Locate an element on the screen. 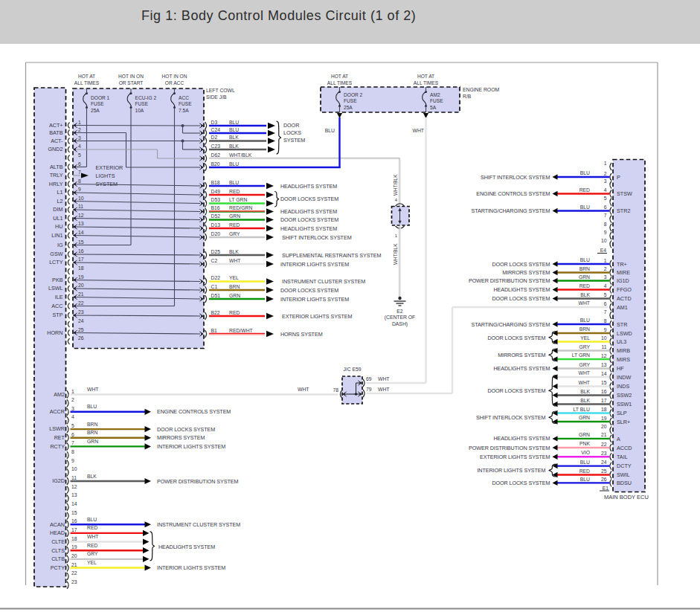 The height and width of the screenshot is (612, 700). svg-text: B22 is located at coordinates (216, 312).